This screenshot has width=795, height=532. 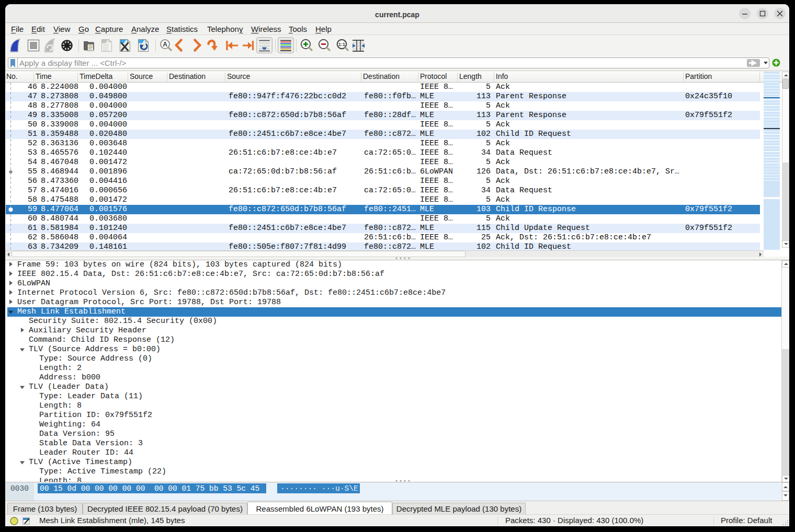 What do you see at coordinates (342, 44) in the screenshot?
I see `svg-text: 1:1` at bounding box center [342, 44].